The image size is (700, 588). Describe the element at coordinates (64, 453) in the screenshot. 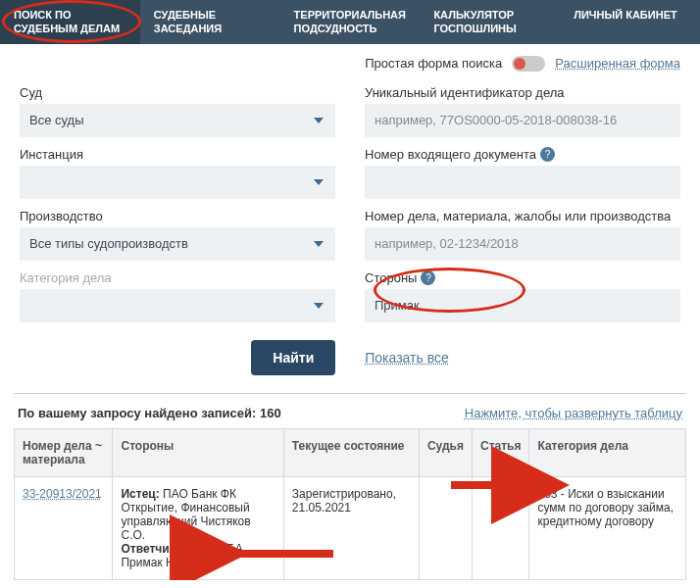

I see `col-case-no: Номер дела ~ материала` at that location.